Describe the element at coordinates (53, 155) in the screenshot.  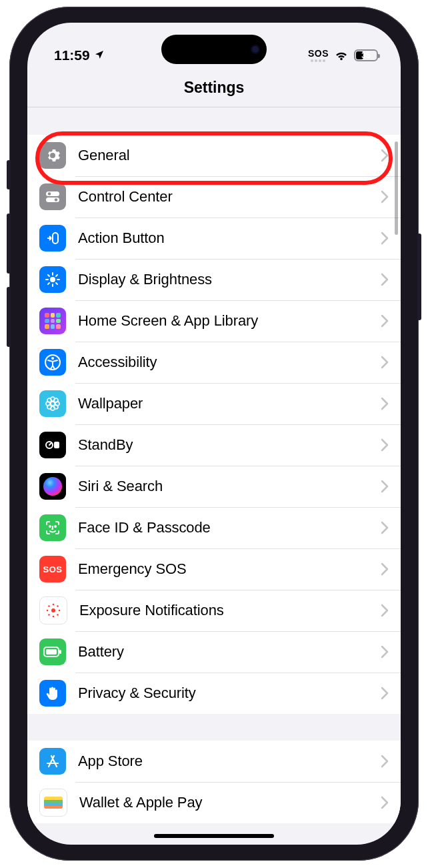
I see `gear-icon` at that location.